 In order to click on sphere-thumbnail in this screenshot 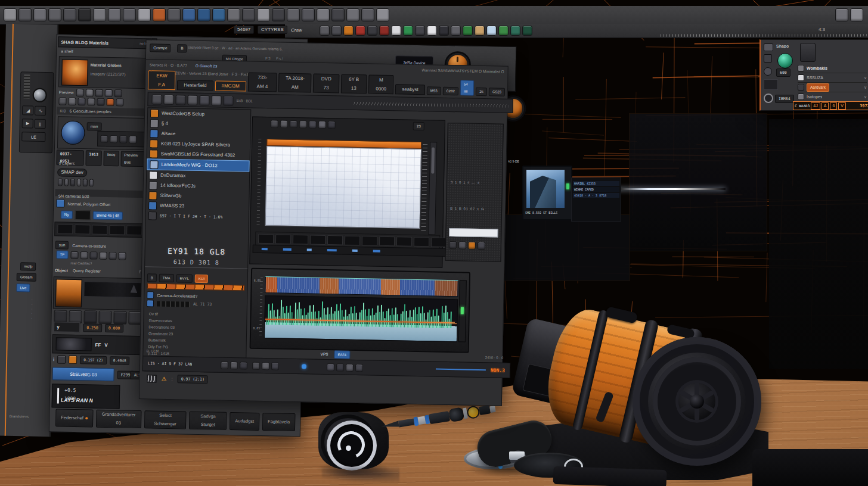, I will do `click(73, 132)`.